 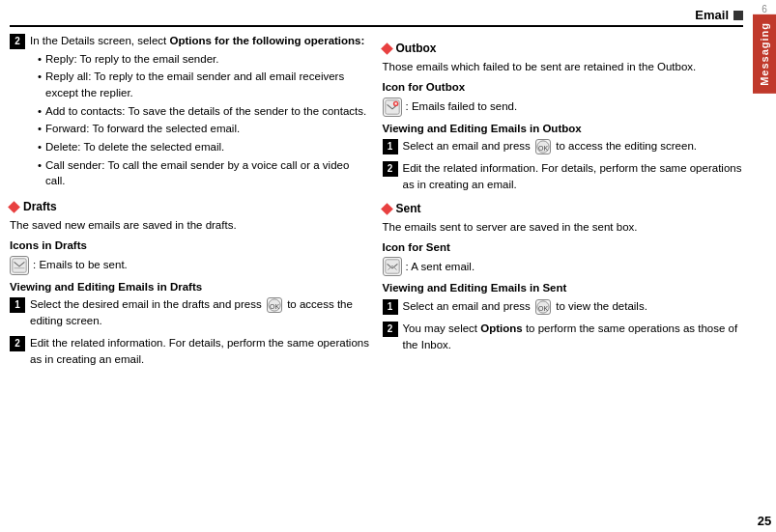 What do you see at coordinates (441, 266) in the screenshot?
I see `sent-icon-text: : A sent email.` at bounding box center [441, 266].